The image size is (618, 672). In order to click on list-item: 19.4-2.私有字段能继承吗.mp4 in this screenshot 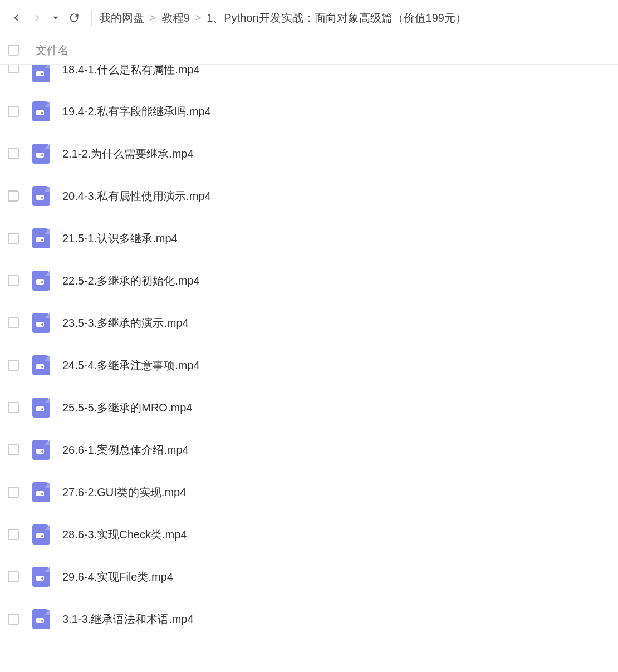, I will do `click(309, 111)`.